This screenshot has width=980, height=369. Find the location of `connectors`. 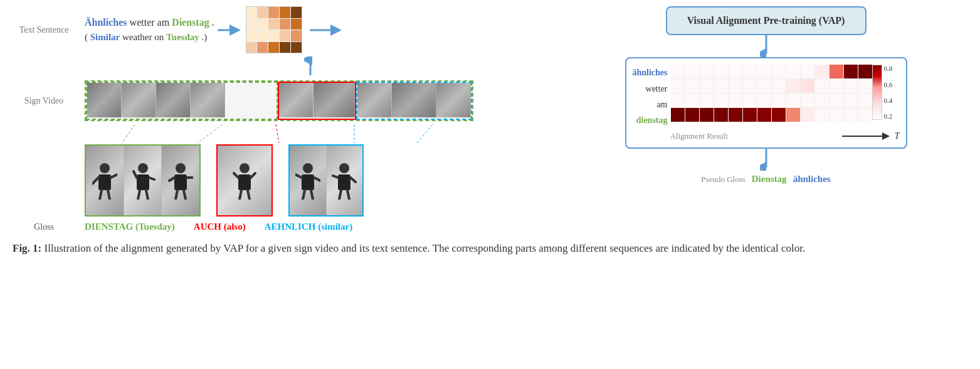

connectors is located at coordinates (285, 134).